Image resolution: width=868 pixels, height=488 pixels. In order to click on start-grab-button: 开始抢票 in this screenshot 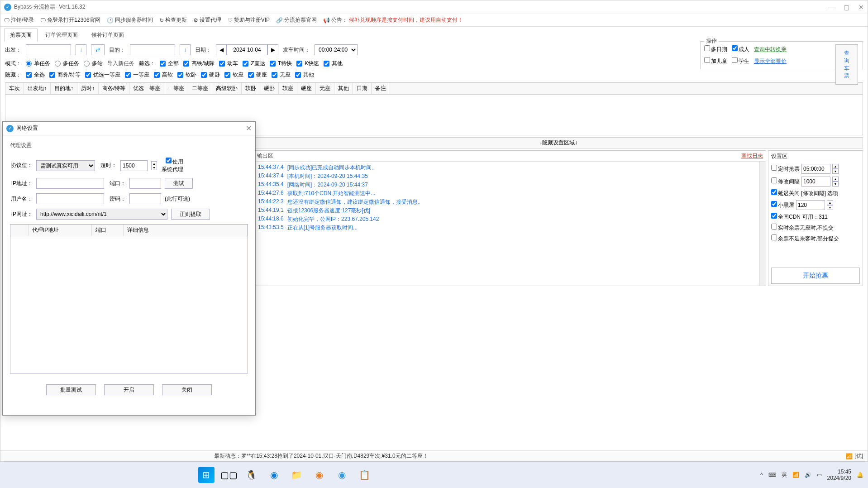, I will do `click(816, 276)`.